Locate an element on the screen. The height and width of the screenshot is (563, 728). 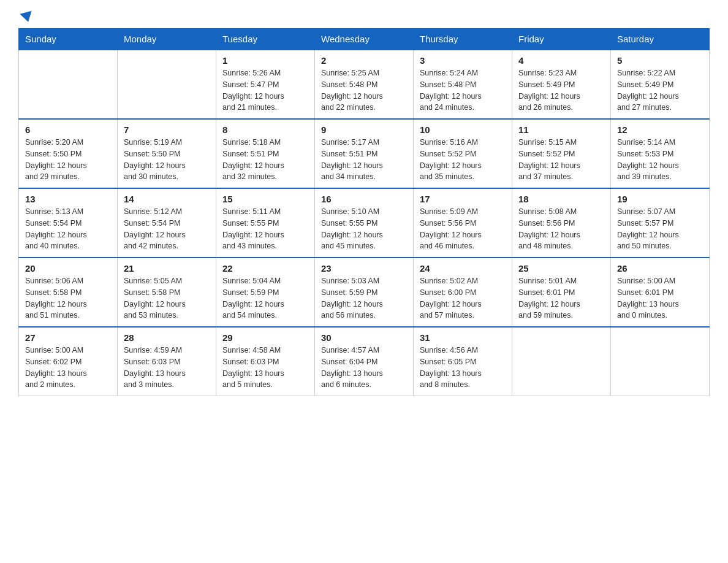
header-sunday: Sunday is located at coordinates (69, 39).